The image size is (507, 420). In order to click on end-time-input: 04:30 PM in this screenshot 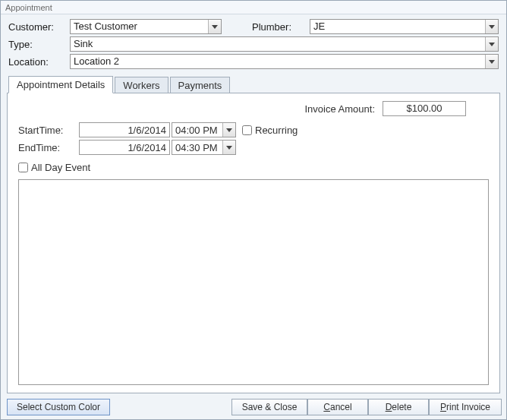, I will do `click(203, 147)`.